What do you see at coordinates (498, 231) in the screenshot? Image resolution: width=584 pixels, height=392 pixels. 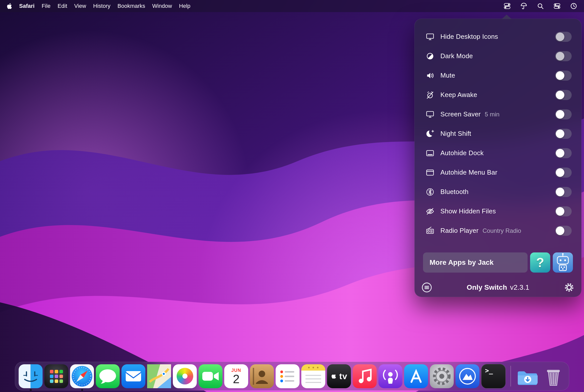 I see `toggle-row-radio-player: Radio Player Country Radio` at bounding box center [498, 231].